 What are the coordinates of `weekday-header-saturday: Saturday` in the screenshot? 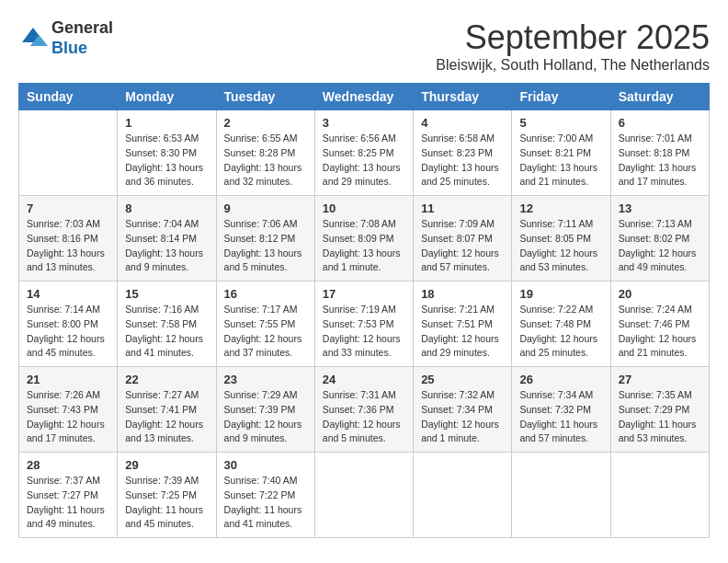 It's located at (660, 98).